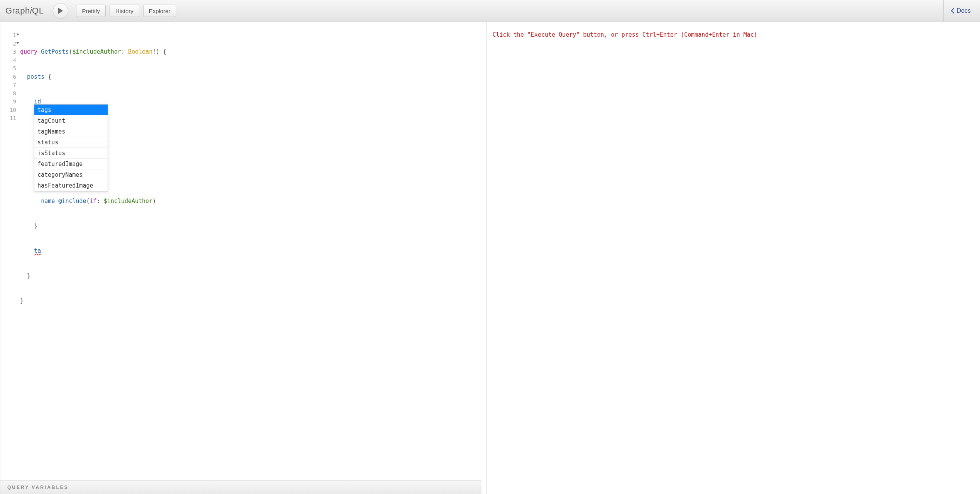 The height and width of the screenshot is (494, 980). What do you see at coordinates (71, 148) in the screenshot?
I see `autocomplete-popup: tagstagCounttagNamesstatusisStatusfeatur…` at bounding box center [71, 148].